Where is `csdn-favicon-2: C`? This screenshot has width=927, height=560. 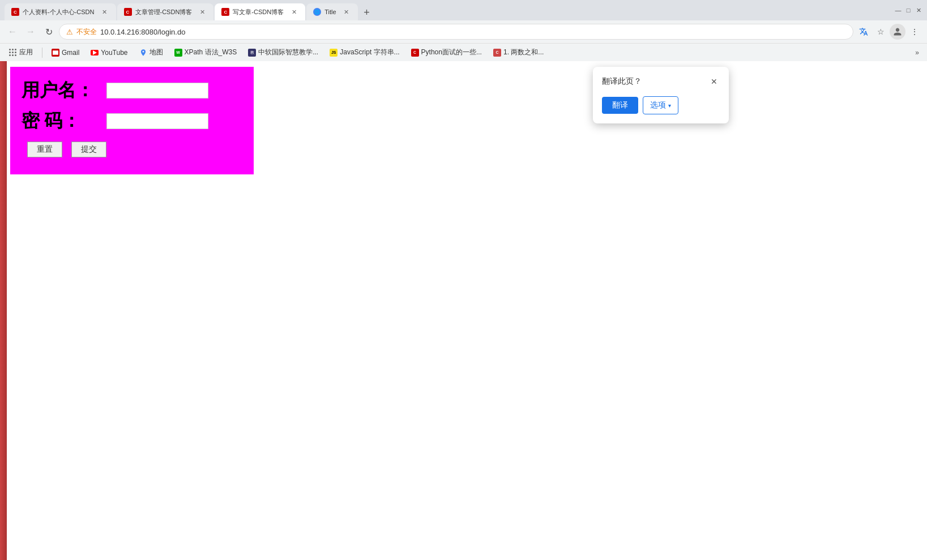 csdn-favicon-2: C is located at coordinates (128, 12).